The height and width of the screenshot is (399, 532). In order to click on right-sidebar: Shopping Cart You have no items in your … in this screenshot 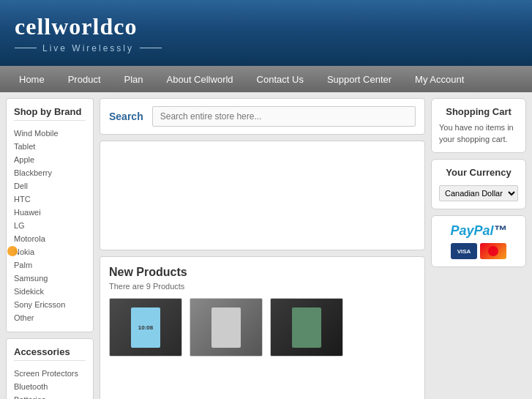, I will do `click(479, 249)`.